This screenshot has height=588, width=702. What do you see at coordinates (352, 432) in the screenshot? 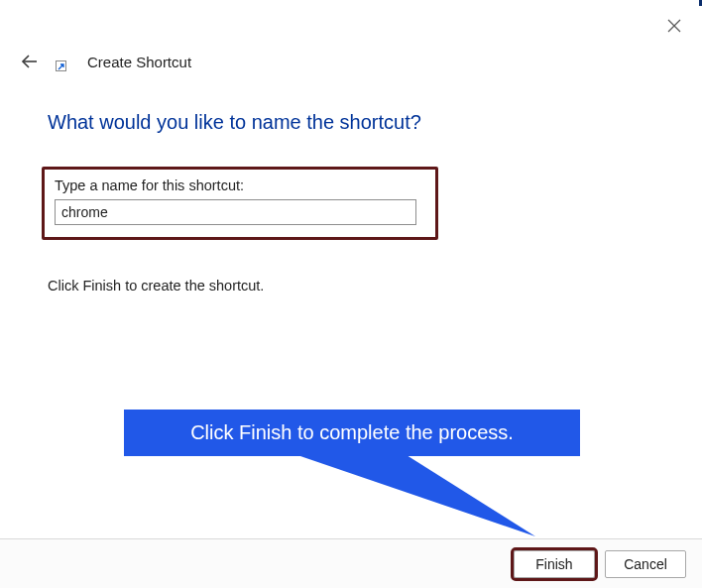
I see `annotation-callout: Click Finish to complete the process.` at bounding box center [352, 432].